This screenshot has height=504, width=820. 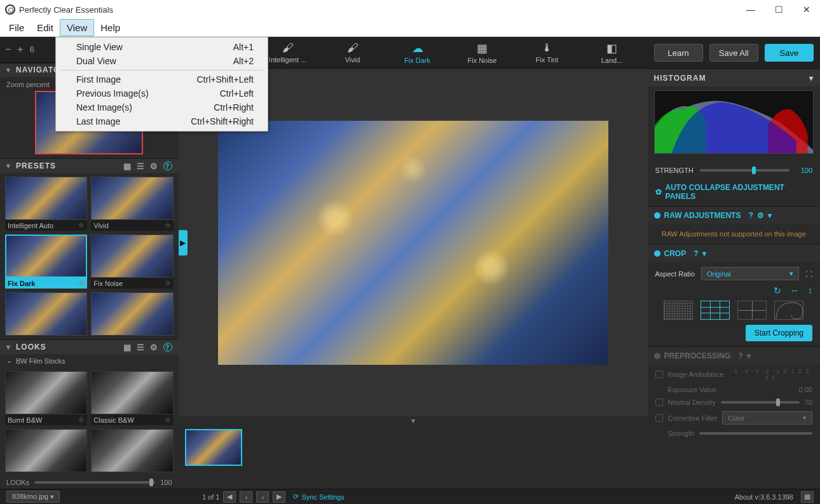 What do you see at coordinates (46, 203) in the screenshot?
I see `preset-intelligent-auto: Intelligent Auto☆` at bounding box center [46, 203].